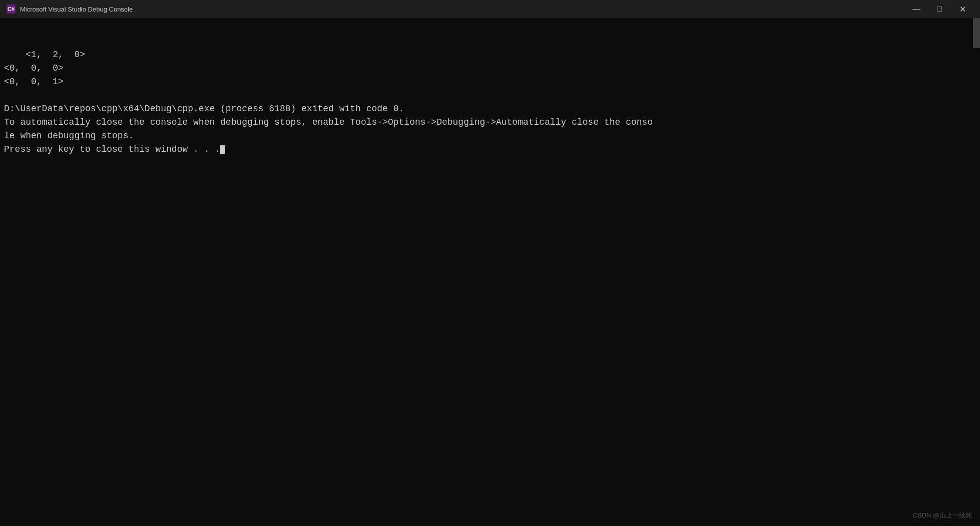 The image size is (980, 526). I want to click on watermark: CSDN @山上一续炖, so click(942, 515).